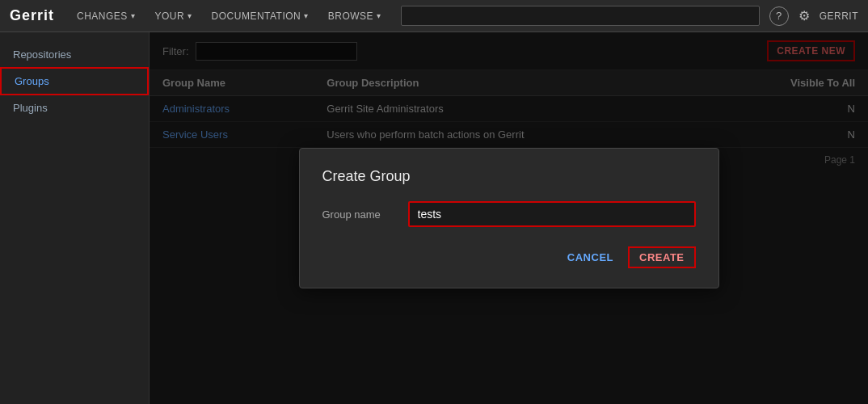 This screenshot has height=404, width=868. Describe the element at coordinates (106, 16) in the screenshot. I see `nav-changes: CHANGES ▾` at that location.